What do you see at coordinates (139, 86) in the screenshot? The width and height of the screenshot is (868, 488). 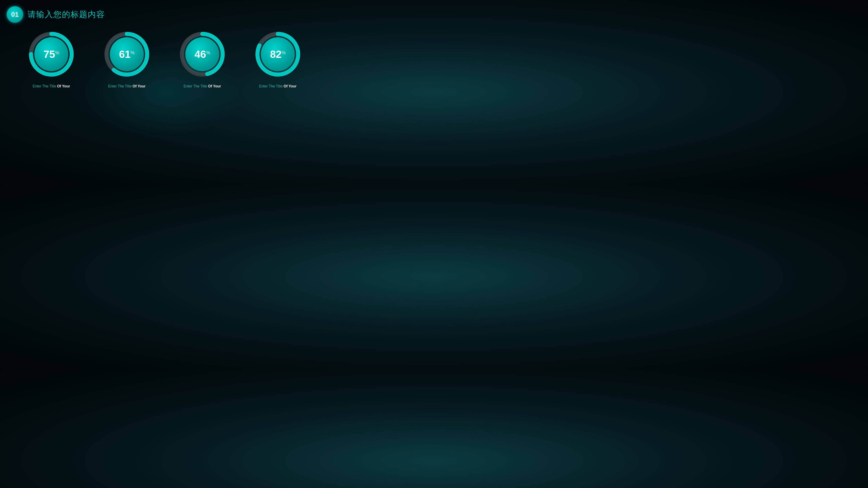 I see `label-white-2: Of Your` at bounding box center [139, 86].